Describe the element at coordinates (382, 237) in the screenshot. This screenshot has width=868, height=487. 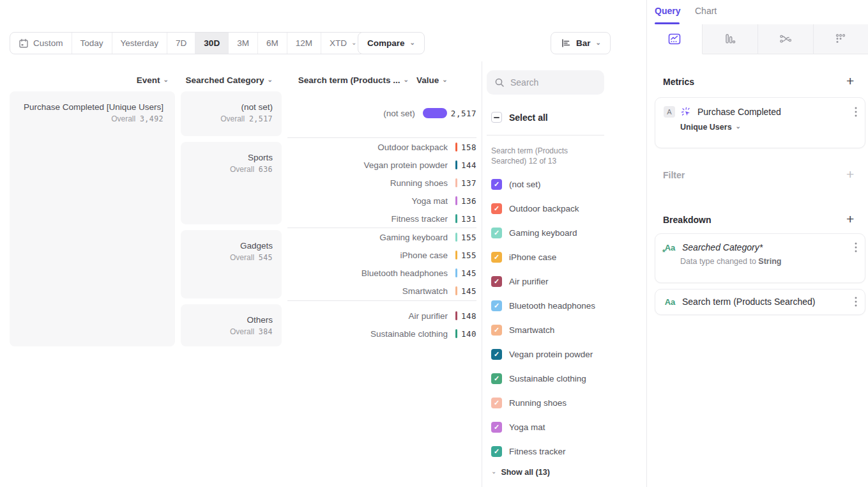
I see `search-term-row: Gaming keyboard155` at that location.